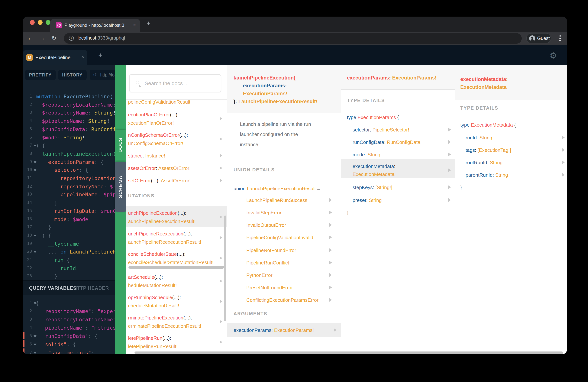 The width and height of the screenshot is (588, 382). Describe the element at coordinates (69, 195) in the screenshot. I see `code-line: 13 pipelineName: $pipelineName` at that location.